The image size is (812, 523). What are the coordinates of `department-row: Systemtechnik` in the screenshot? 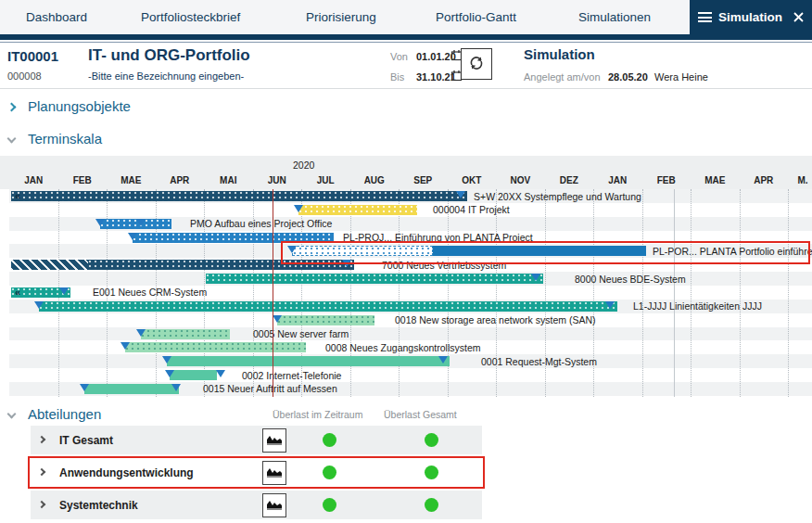 It's located at (256, 504).